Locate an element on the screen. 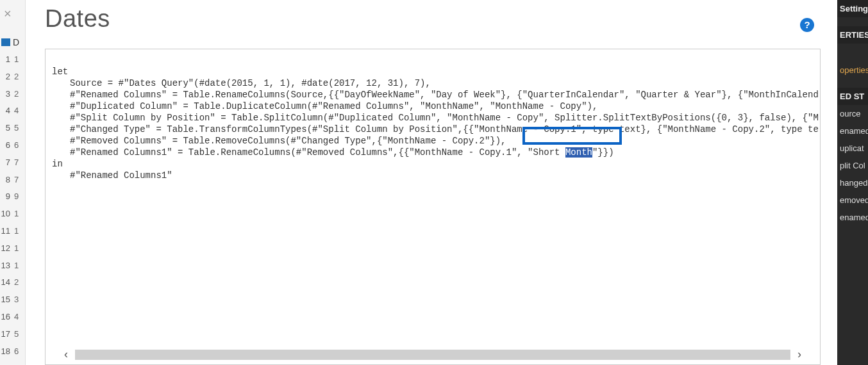 The image size is (868, 365). code-line: #"Renamed Columns" = Table.RenameColumns… is located at coordinates (435, 95).